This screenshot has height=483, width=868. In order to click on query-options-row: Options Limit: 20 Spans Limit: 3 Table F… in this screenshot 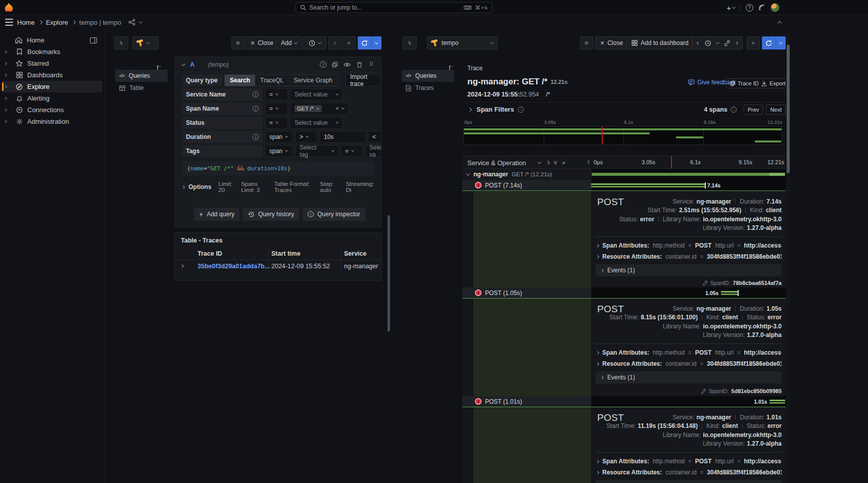, I will do `click(278, 187)`.